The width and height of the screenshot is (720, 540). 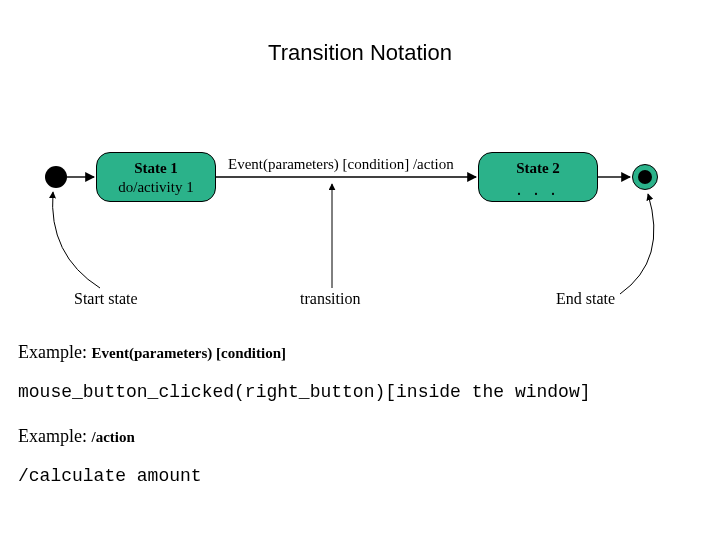 I want to click on state-2-box: State 2 . . ., so click(x=538, y=177).